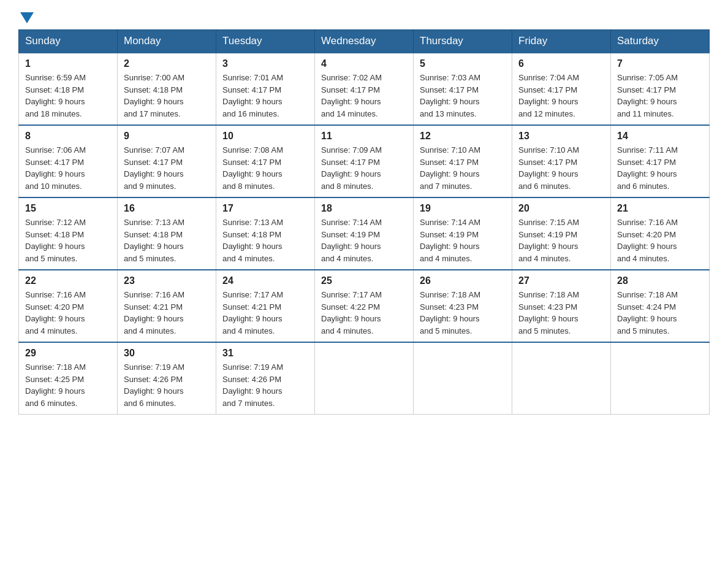 The image size is (728, 563). Describe the element at coordinates (68, 96) in the screenshot. I see `day-info: Sunrise: 6:59 AM Sunset: 4:18 PM Dayligh…` at that location.